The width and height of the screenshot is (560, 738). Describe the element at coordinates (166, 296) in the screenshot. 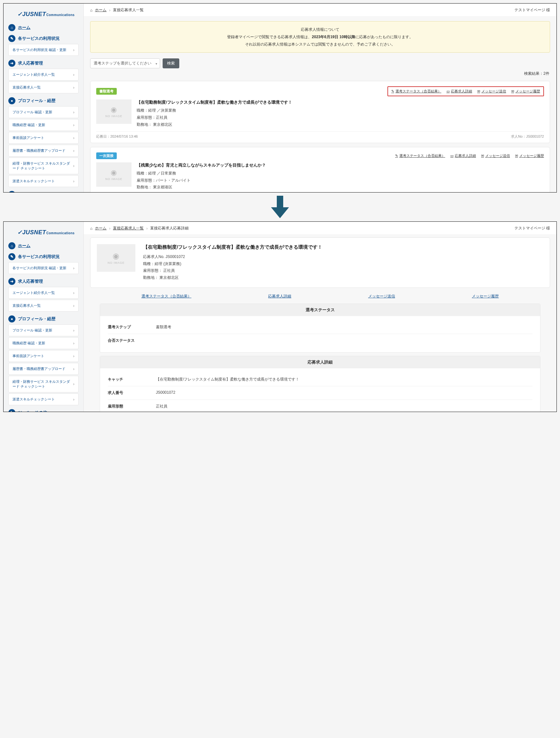

I see `tab-status: 選考ステータス（合否結果）` at that location.